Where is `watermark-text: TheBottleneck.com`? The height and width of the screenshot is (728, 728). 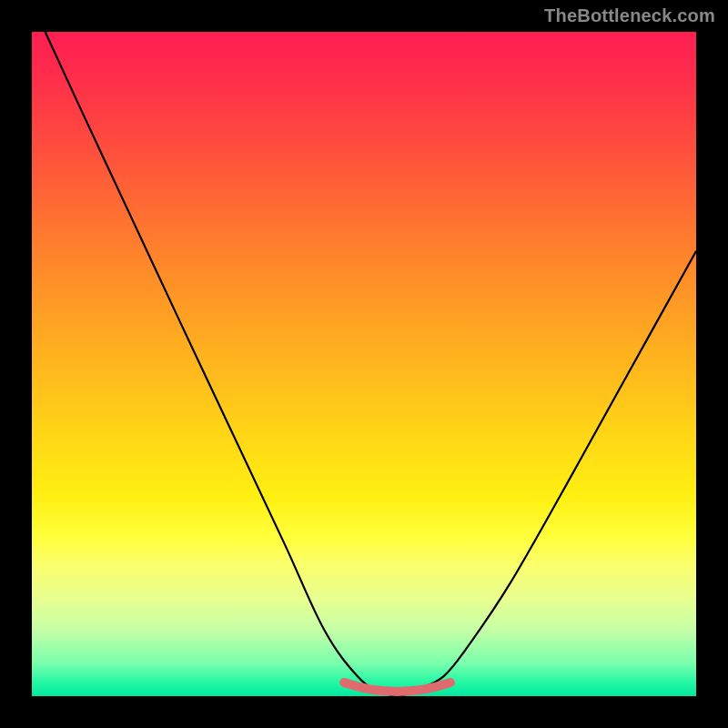 watermark-text: TheBottleneck.com is located at coordinates (630, 16).